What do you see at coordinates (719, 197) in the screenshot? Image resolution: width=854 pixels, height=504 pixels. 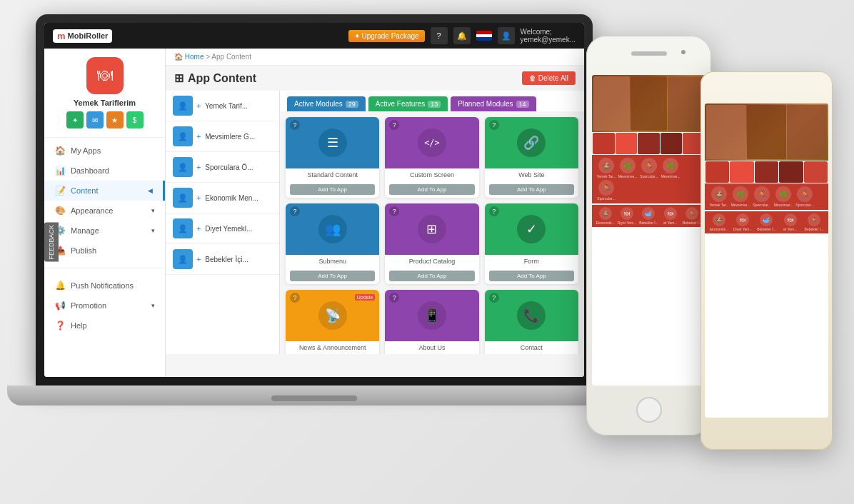 I see `android-nav-1: 🍲 Yemek Tar...` at bounding box center [719, 197].